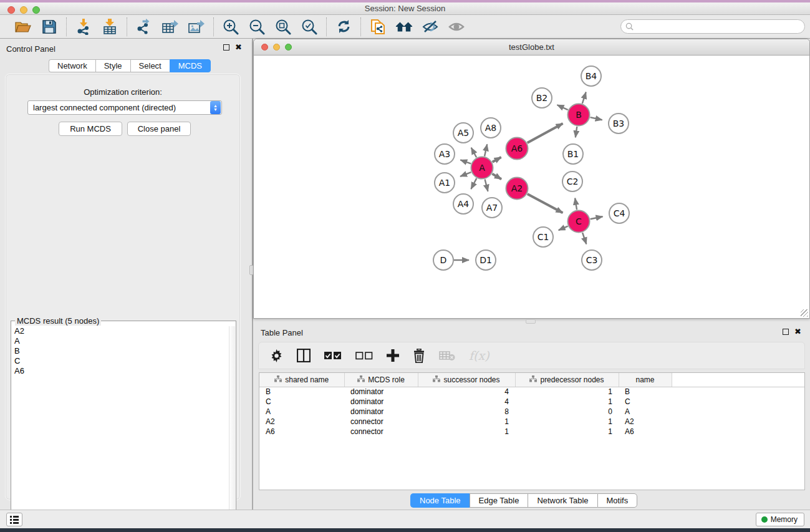 The image size is (810, 532). Describe the element at coordinates (518, 148) in the screenshot. I see `graph-node-A6: A6` at that location.